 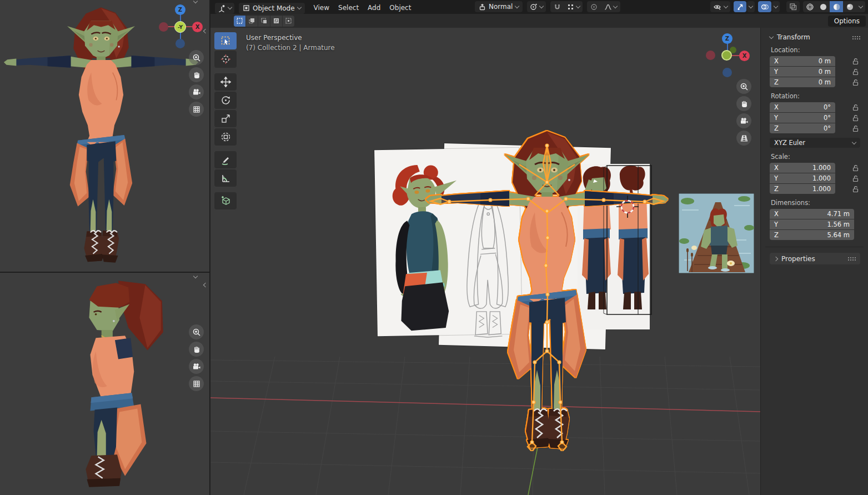 What do you see at coordinates (815, 259) in the screenshot?
I see `properties-panel-header: Properties` at bounding box center [815, 259].